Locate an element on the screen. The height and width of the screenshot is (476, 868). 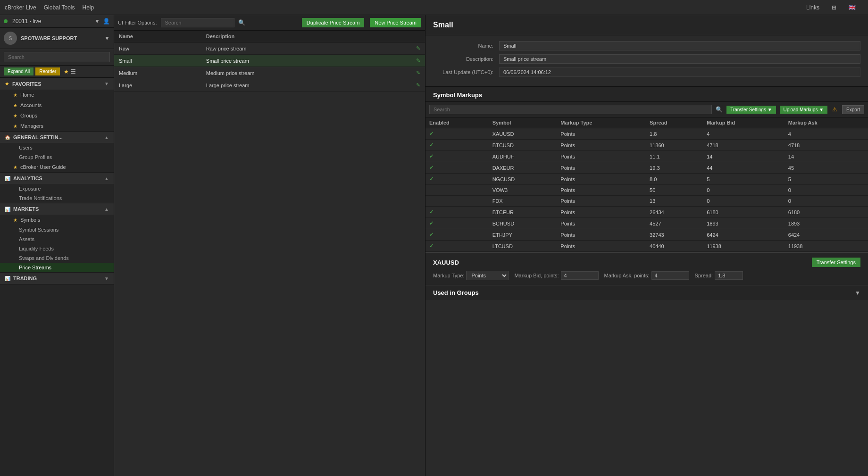
menu-help: Help is located at coordinates (89, 8).